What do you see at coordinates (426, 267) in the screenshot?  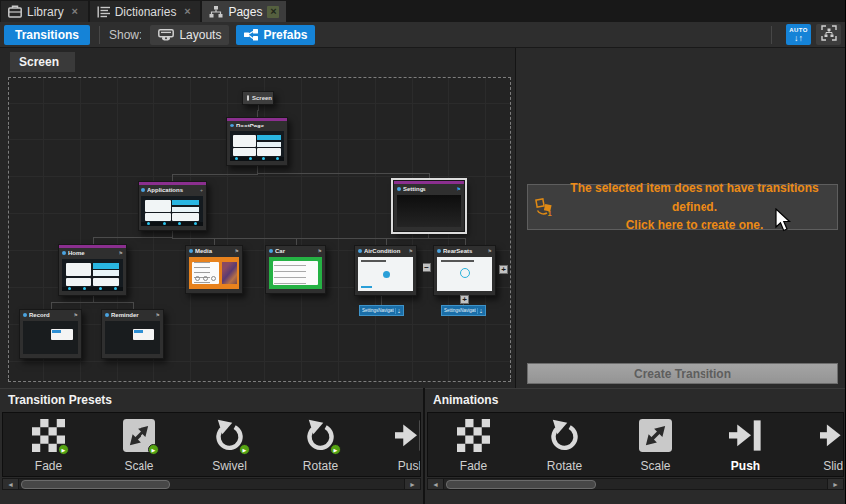 I see `collapse-button: −` at bounding box center [426, 267].